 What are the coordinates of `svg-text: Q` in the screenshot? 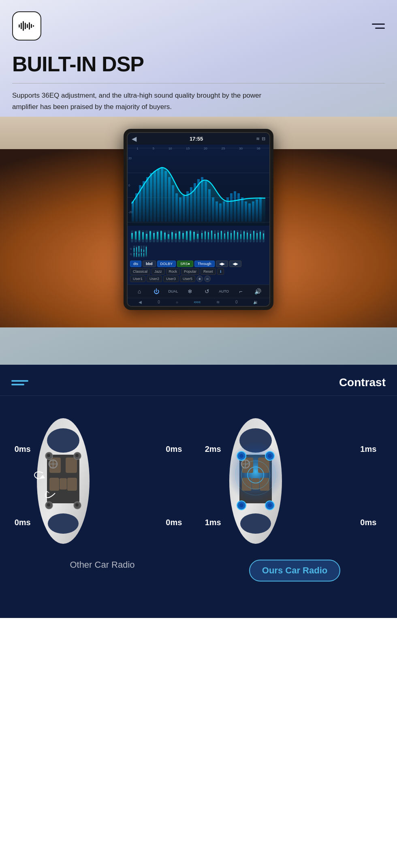 It's located at (131, 254).